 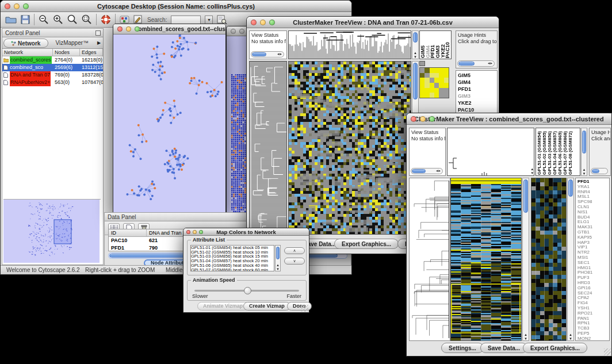 What do you see at coordinates (26, 43) in the screenshot?
I see `tab-network: Network` at bounding box center [26, 43].